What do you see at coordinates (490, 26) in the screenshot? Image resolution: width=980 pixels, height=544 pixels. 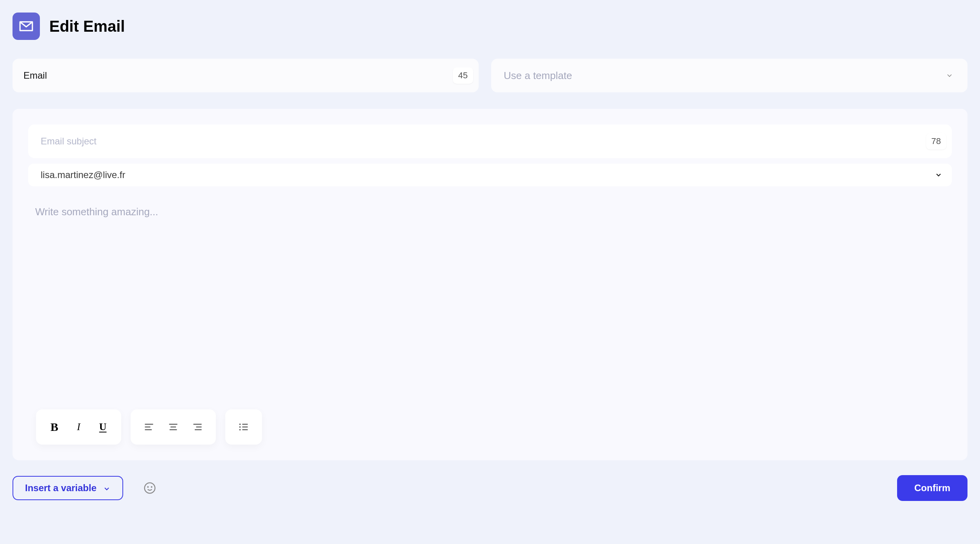 I see `page-header: Edit Email` at bounding box center [490, 26].